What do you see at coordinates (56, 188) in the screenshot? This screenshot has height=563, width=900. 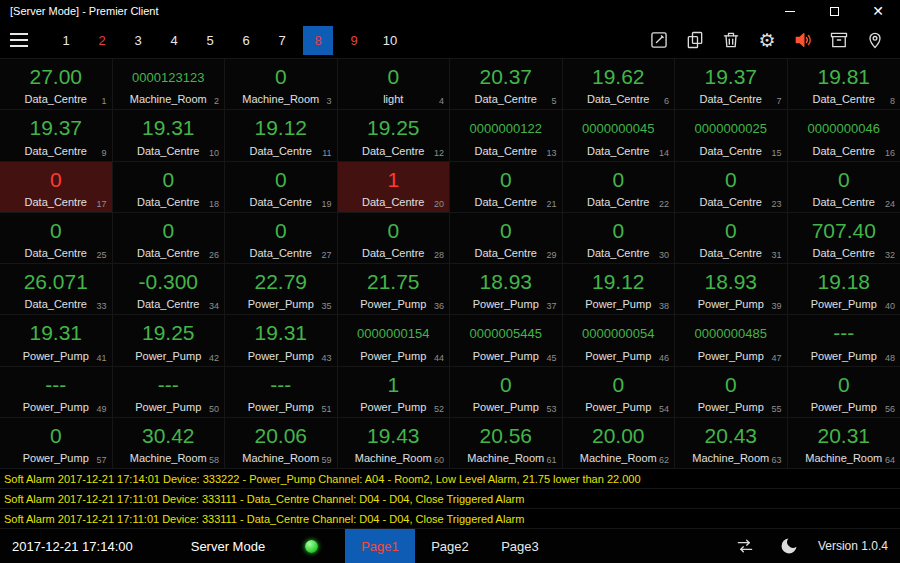 I see `sensor-tile: 0 Data_Centre 17` at bounding box center [56, 188].